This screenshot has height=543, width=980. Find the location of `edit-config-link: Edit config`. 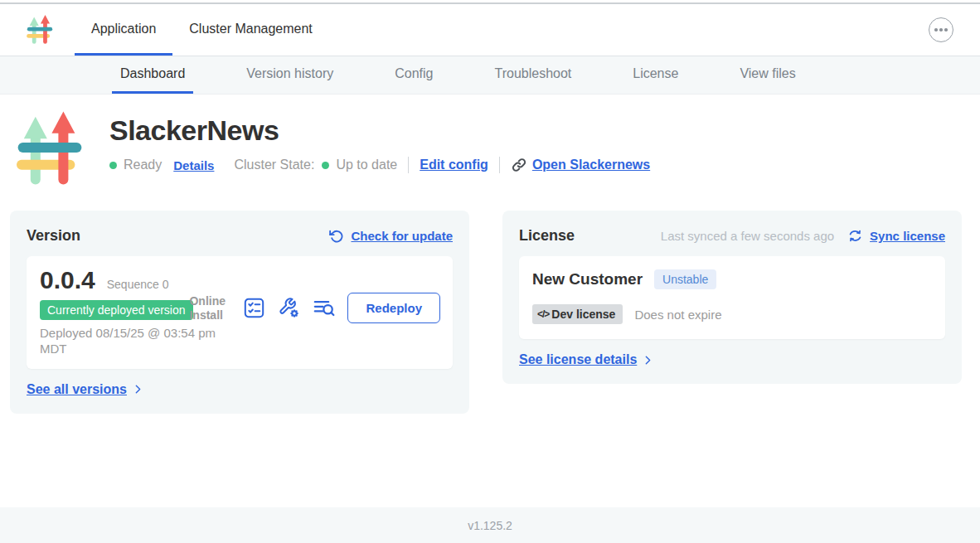

edit-config-link: Edit config is located at coordinates (454, 165).